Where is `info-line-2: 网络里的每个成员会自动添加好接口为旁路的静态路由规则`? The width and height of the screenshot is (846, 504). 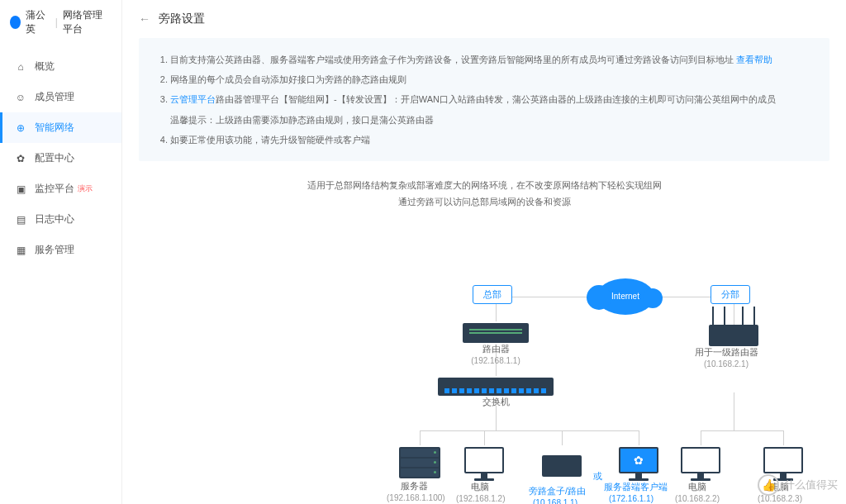
info-line-2: 网络里的每个成员会自动添加好接口为旁路的静态路由规则 is located at coordinates (492, 79).